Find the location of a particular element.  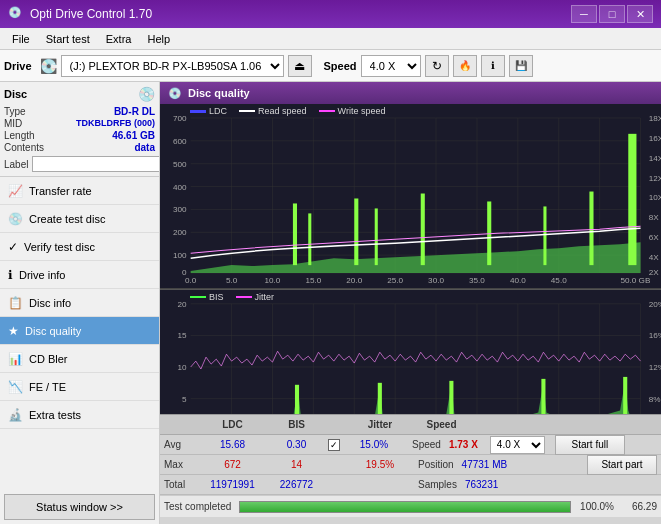

sidebar-item-disc-quality: ★ Disc quality is located at coordinates (80, 331).